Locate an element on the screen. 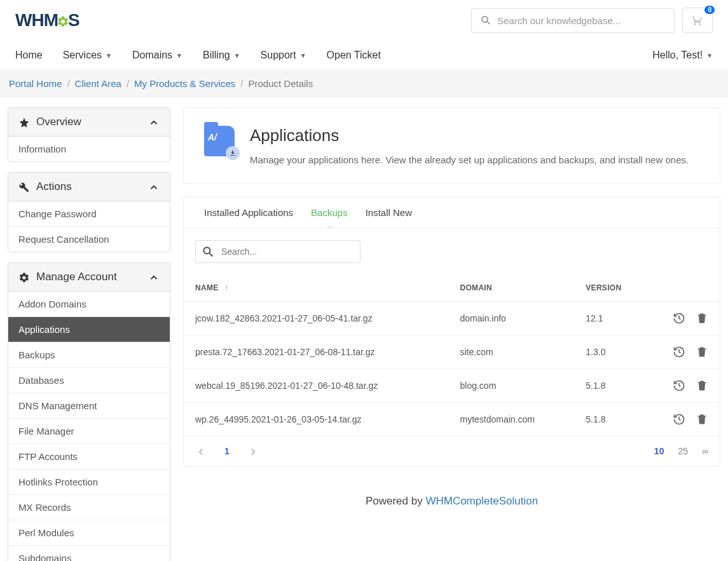  tab-installed-applications: Installed Applications is located at coordinates (249, 212).